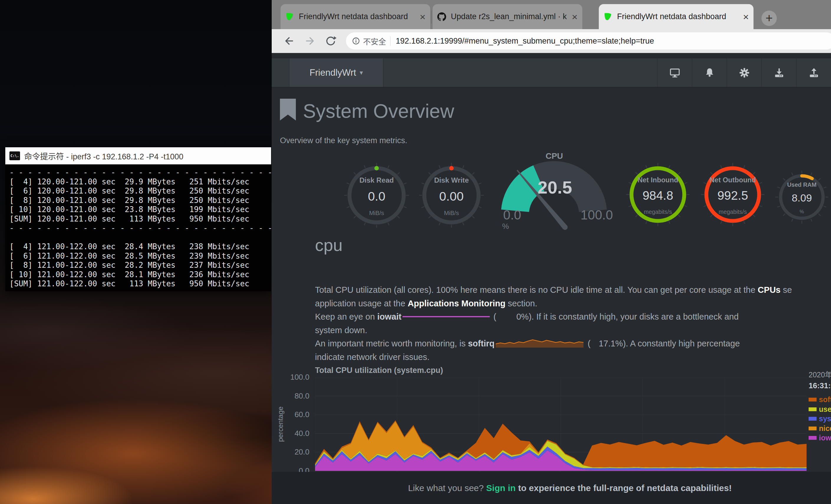  Describe the element at coordinates (825, 428) in the screenshot. I see `legend-label: nice` at that location.